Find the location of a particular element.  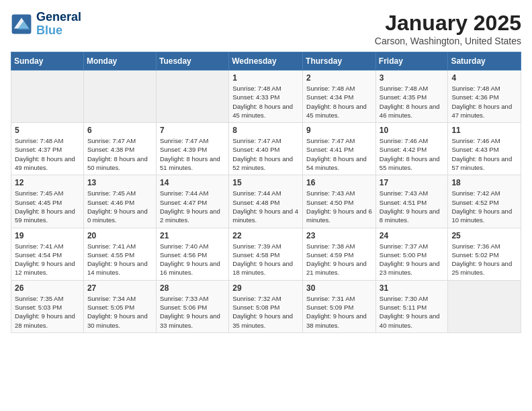

calendar-header-tuesday: Tuesday is located at coordinates (192, 62).